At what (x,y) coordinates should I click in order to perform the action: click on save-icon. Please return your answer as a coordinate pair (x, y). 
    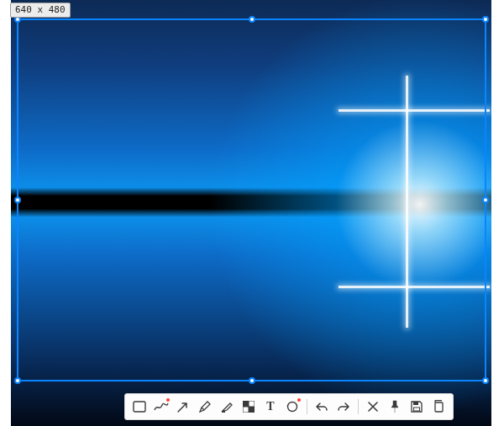
    Looking at the image, I should click on (417, 407).